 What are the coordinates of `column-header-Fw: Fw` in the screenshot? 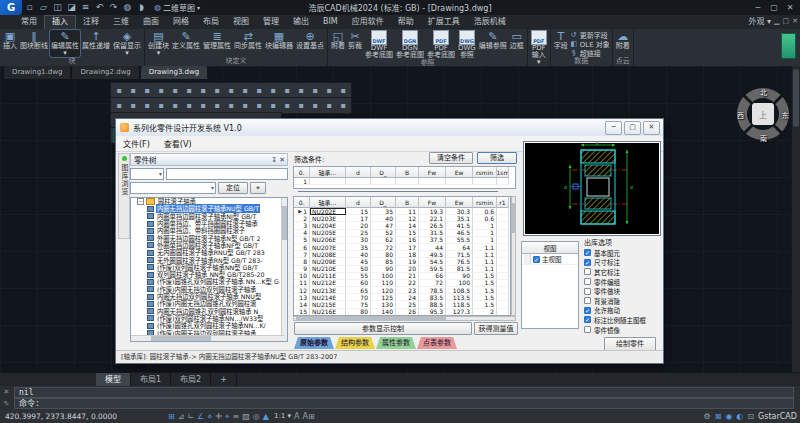 It's located at (432, 202).